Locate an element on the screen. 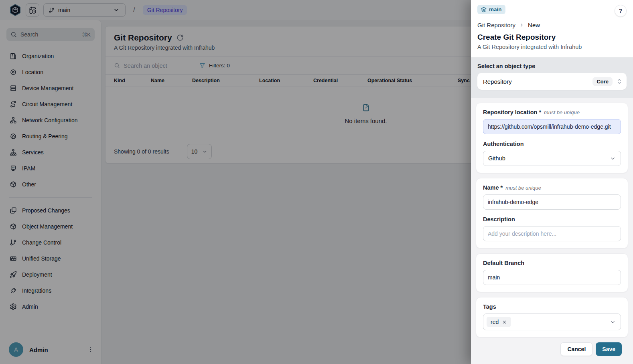 This screenshot has width=633, height=364. form-card-name: Name * must be unique Description is located at coordinates (552, 213).